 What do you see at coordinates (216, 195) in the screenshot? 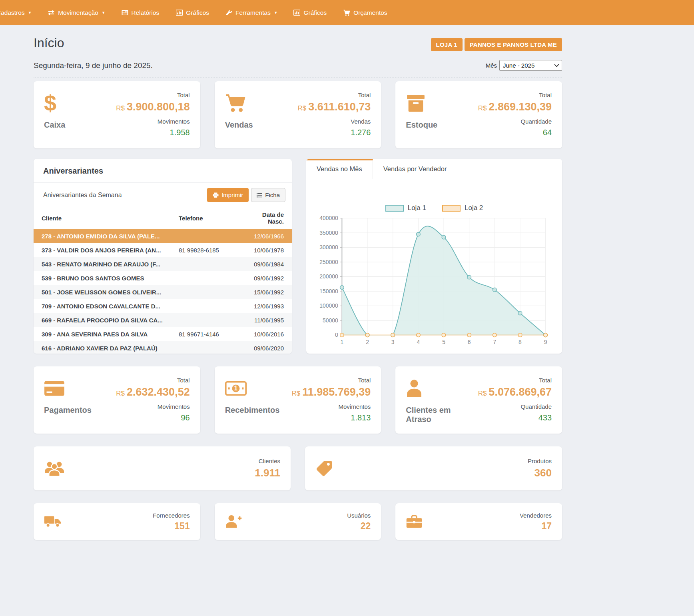
I see `printer-icon` at bounding box center [216, 195].